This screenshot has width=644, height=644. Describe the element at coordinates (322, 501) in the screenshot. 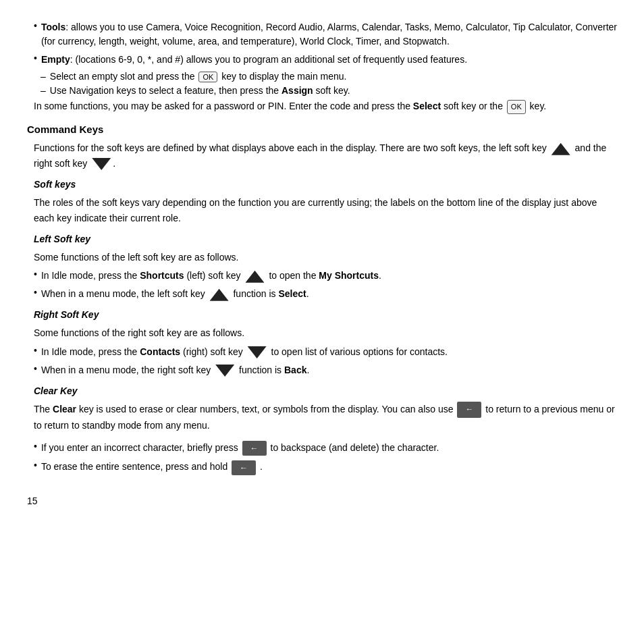

I see `page-number: 15` at that location.